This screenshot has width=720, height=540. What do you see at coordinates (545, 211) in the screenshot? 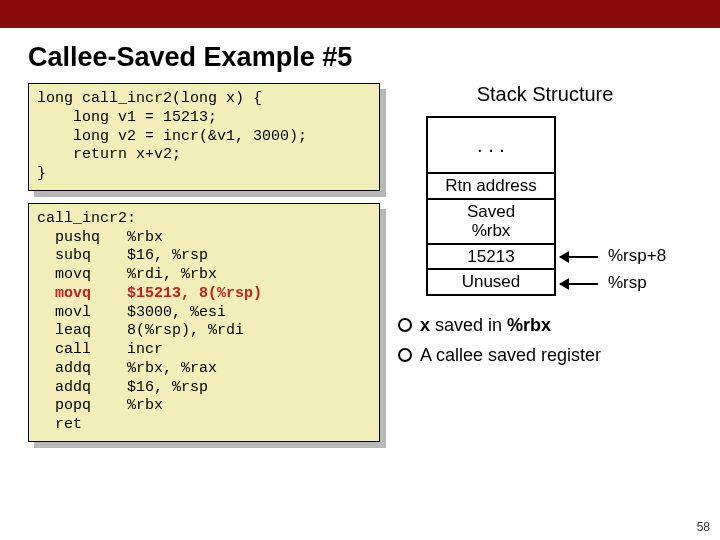
I see `stack-diagram: . . . Rtn address Saved %rbx 15213 Unuse…` at bounding box center [545, 211].